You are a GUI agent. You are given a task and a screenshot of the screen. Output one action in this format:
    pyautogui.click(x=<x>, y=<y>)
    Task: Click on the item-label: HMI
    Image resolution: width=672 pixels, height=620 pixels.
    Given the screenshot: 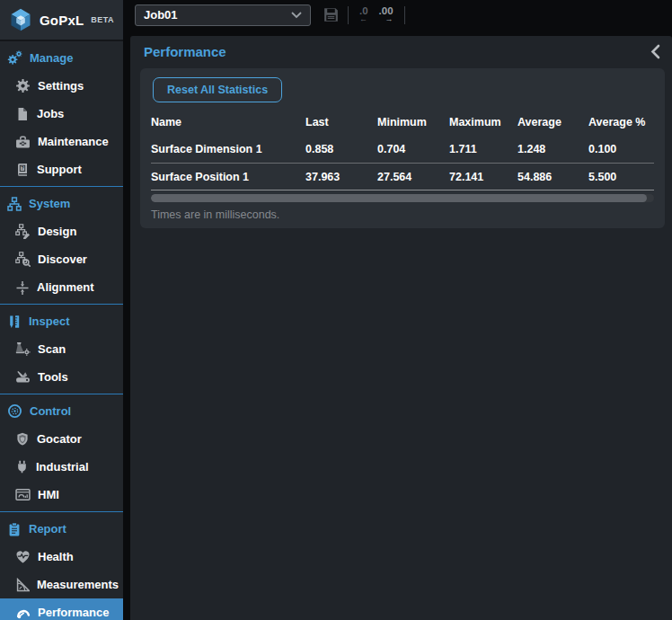 What is the action you would take?
    pyautogui.click(x=49, y=494)
    